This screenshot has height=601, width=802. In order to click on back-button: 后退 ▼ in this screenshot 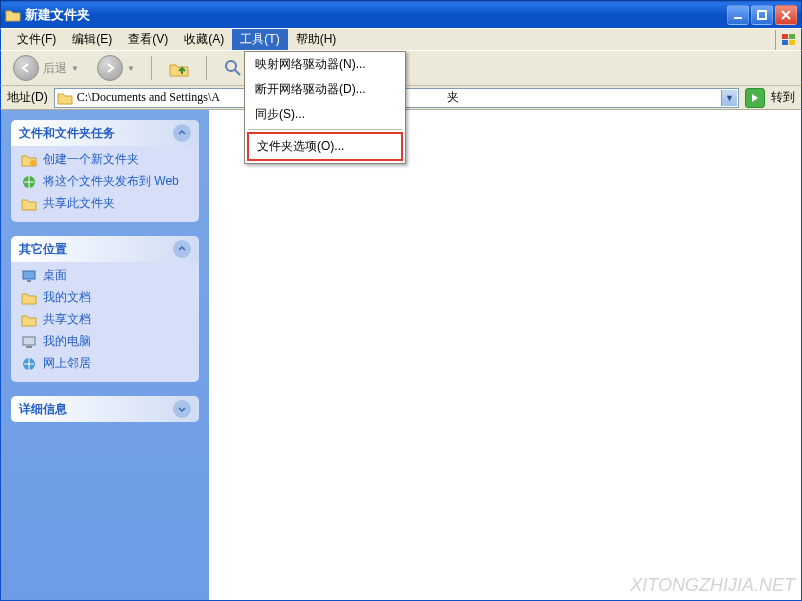, I will do `click(46, 68)`.